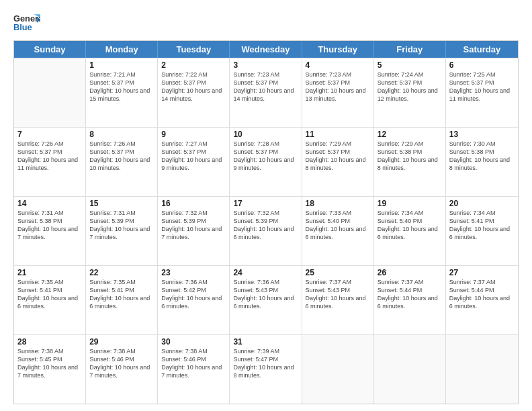  I want to click on day-number: 3, so click(265, 65).